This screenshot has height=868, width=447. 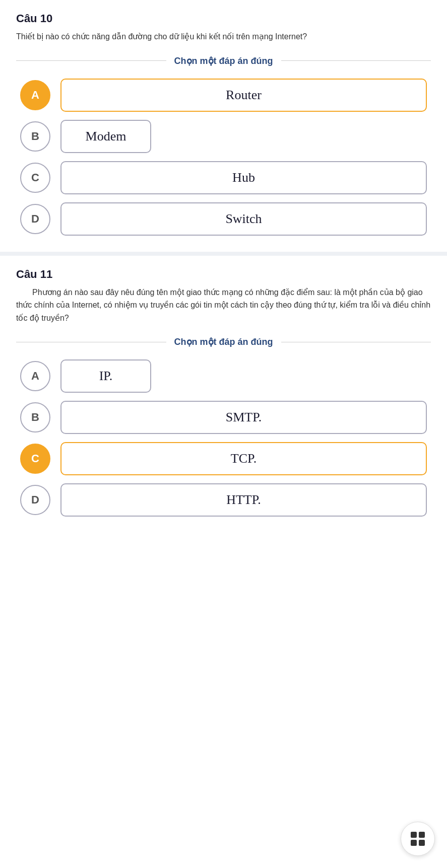 What do you see at coordinates (224, 136) in the screenshot?
I see `option-10-b: B Modem` at bounding box center [224, 136].